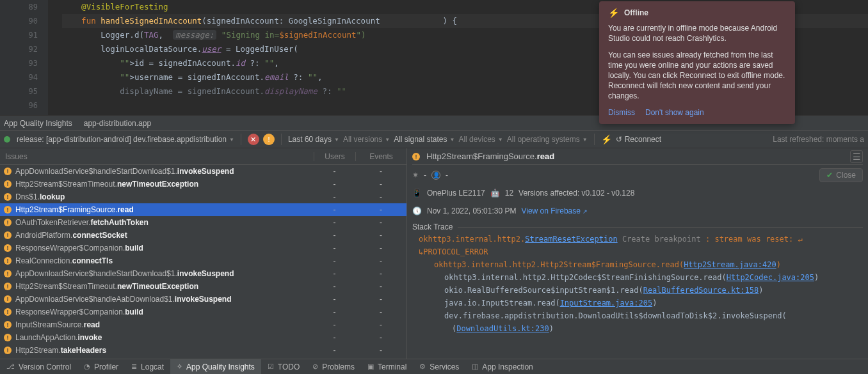  What do you see at coordinates (662, 239) in the screenshot?
I see `create-breakpoint-hint: Create breakpoint` at bounding box center [662, 239].